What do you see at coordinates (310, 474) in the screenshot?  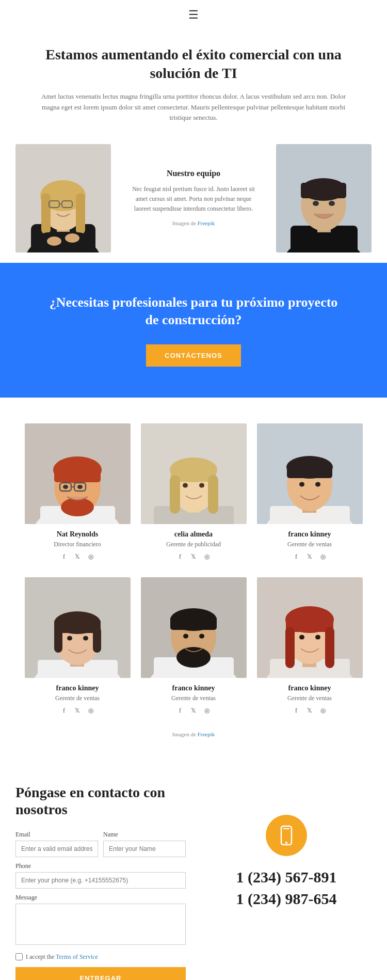 I see `franco1-photo` at bounding box center [310, 474].